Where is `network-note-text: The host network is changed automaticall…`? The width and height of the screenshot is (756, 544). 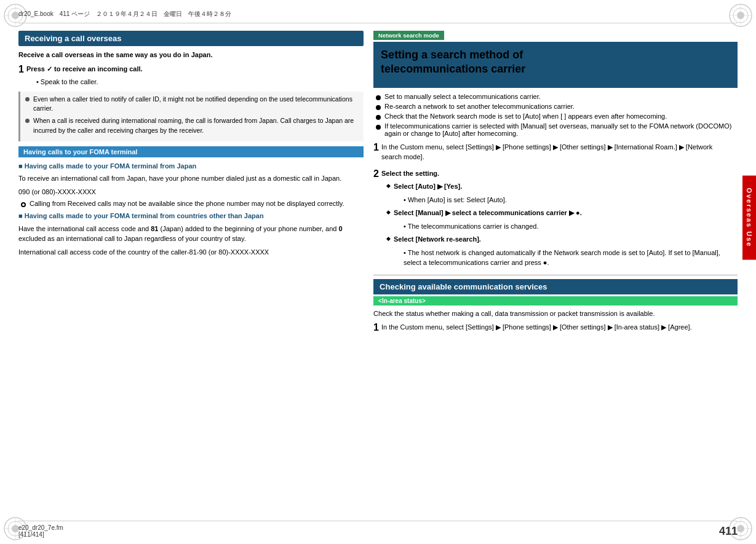 network-note-text: The host network is changed automaticall… is located at coordinates (563, 258).